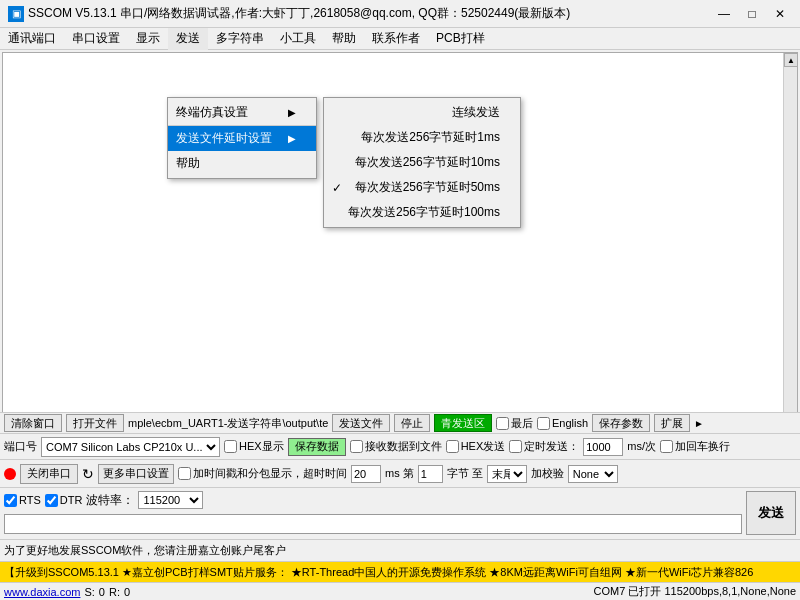 This screenshot has width=800, height=600. What do you see at coordinates (780, 14) in the screenshot?
I see `close-button: ✕` at bounding box center [780, 14].